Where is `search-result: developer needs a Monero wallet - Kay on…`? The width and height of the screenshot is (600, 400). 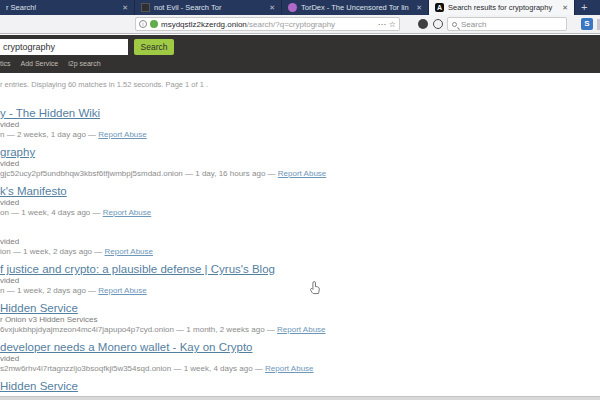 search-result: developer needs a Monero wallet - Kay on… is located at coordinates (300, 357).